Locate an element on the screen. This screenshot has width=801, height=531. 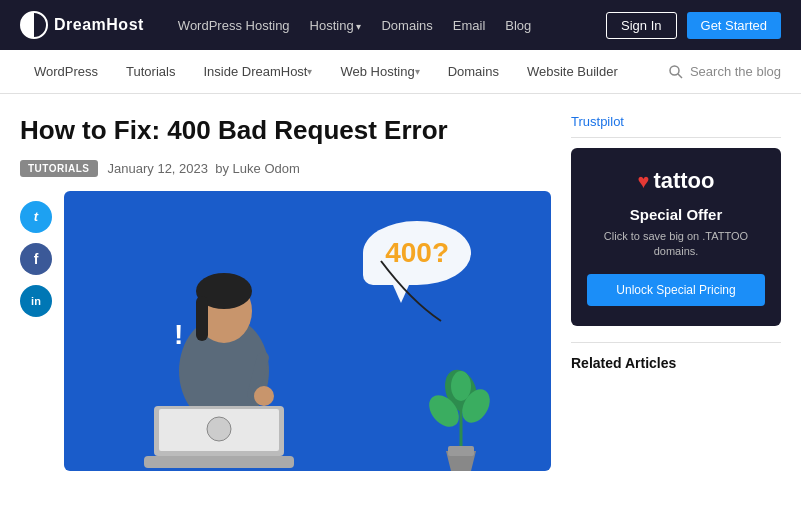
ad-offer-title: Special Offer is located at coordinates (676, 214).